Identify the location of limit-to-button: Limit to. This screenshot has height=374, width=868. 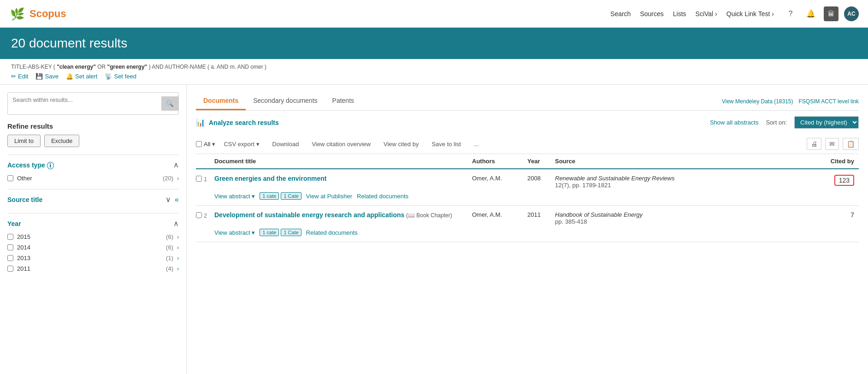
(24, 141).